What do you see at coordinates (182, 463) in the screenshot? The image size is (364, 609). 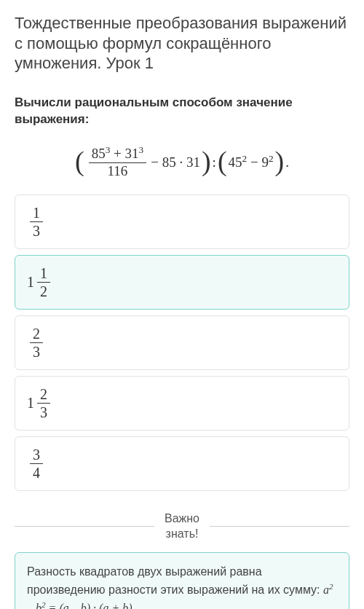 I see `option-5: 3 4` at bounding box center [182, 463].